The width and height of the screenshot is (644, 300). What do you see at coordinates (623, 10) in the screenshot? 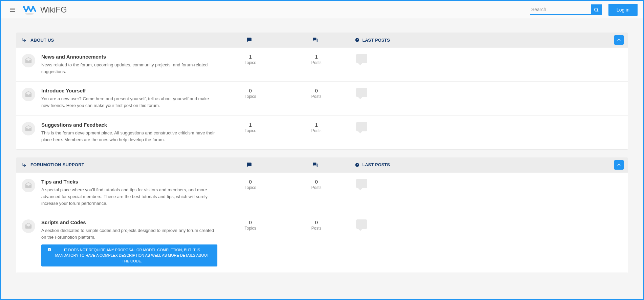
I see `login-button: Log in` at bounding box center [623, 10].